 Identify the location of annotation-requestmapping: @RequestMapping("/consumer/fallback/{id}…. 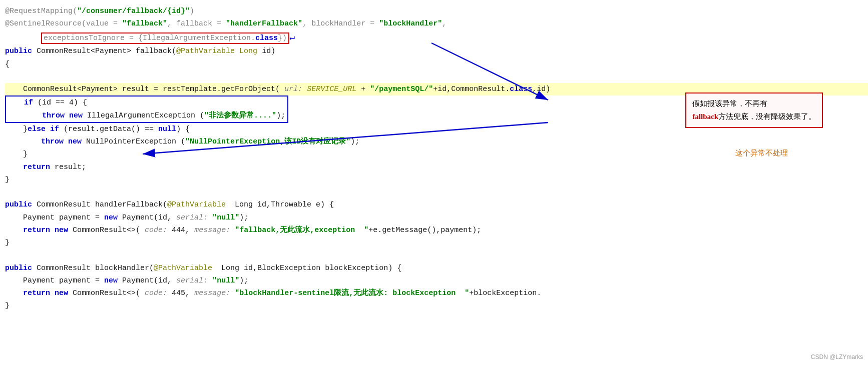
(100, 11).